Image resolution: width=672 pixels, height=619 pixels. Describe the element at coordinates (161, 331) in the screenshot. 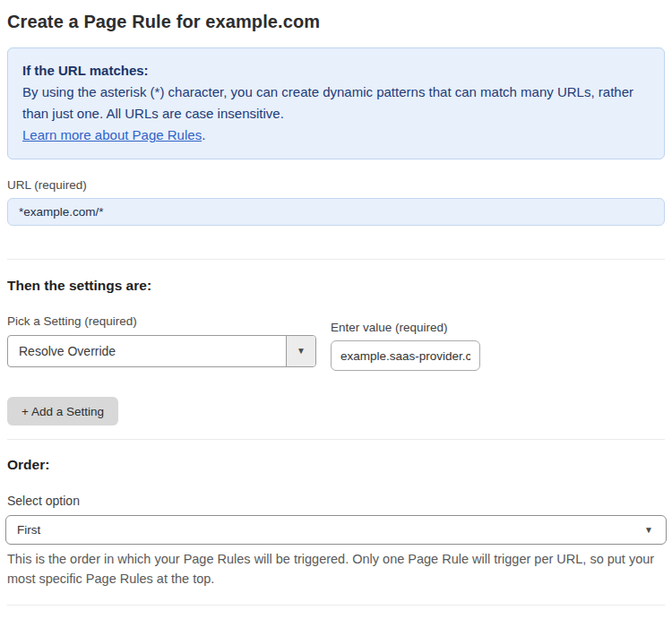

I see `setting-select-column: Pick a Setting (required) Resolve Overri…` at that location.